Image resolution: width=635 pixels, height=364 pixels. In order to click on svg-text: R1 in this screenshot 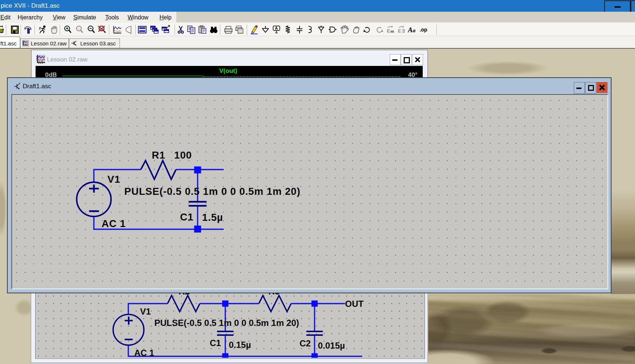, I will do `click(158, 155)`.